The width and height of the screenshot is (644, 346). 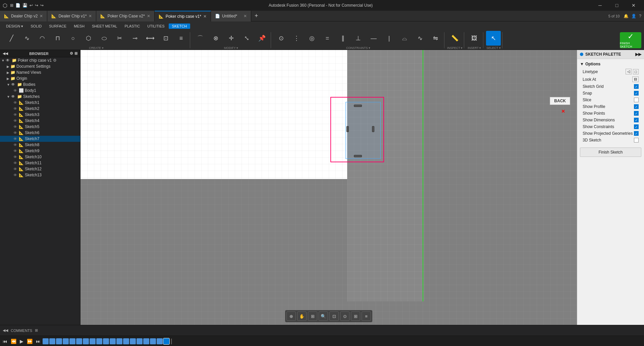 What do you see at coordinates (40, 115) in the screenshot?
I see `tree-sketch3: 👁 📐 Sketch3` at bounding box center [40, 115].